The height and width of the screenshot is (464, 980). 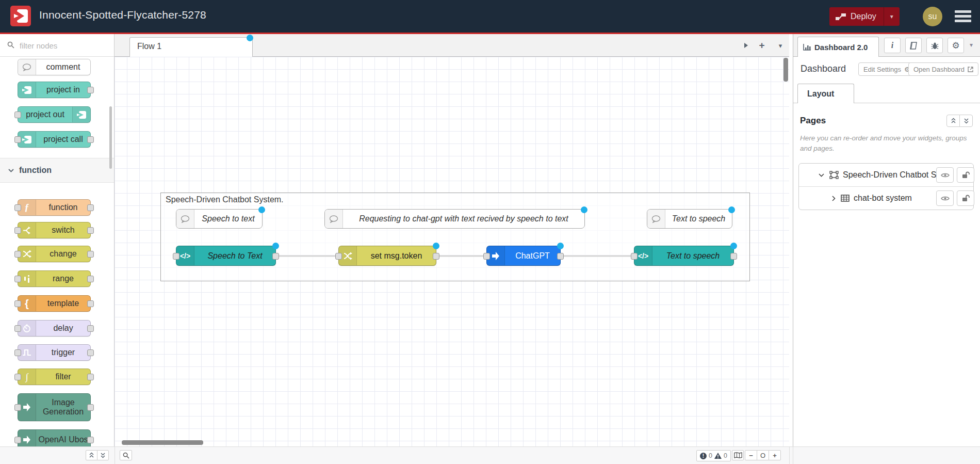 What do you see at coordinates (54, 90) in the screenshot?
I see `palette-node-project-in: project in` at bounding box center [54, 90].